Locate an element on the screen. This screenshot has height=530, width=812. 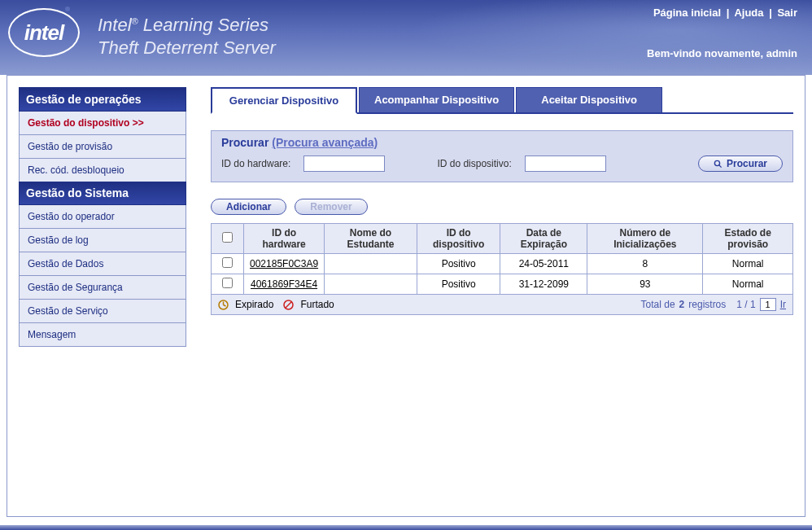
app-subtitle: Theft Deterrent Server is located at coordinates (187, 48).